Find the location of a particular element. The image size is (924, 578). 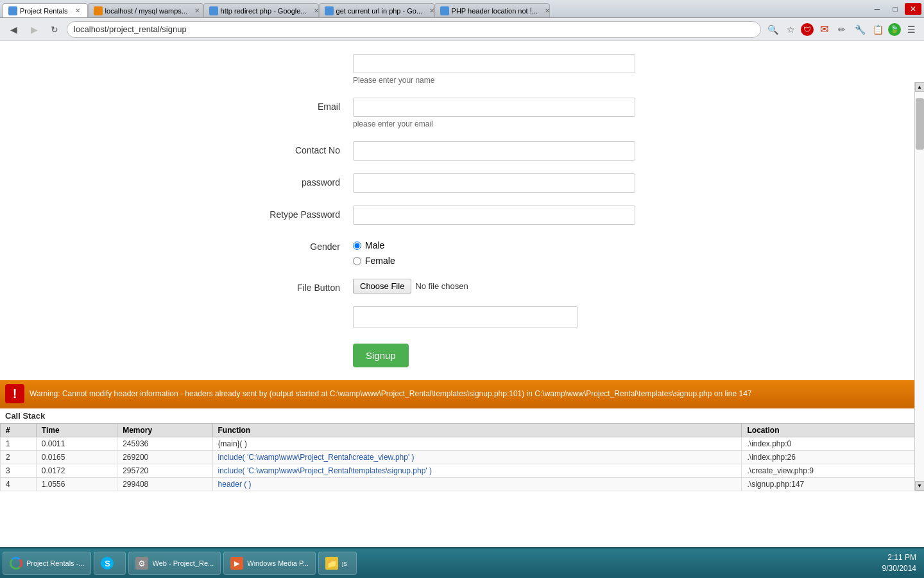

stack-cell-0: 2 is located at coordinates (19, 457).